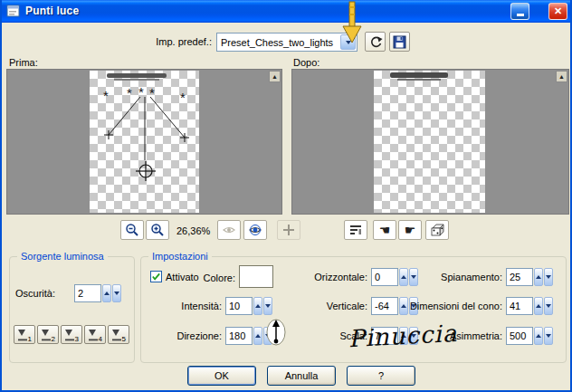 This screenshot has width=572, height=392. I want to click on minimize-button, so click(520, 11).